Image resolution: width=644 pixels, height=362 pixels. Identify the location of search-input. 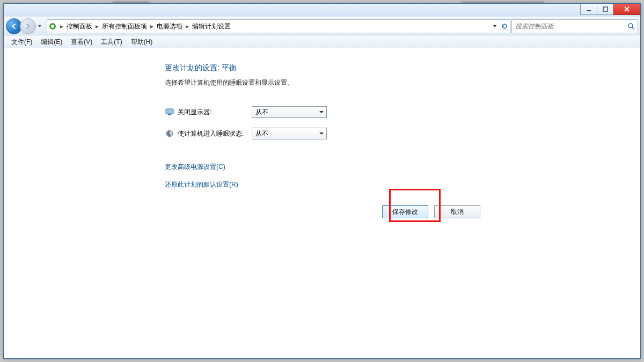
(570, 26).